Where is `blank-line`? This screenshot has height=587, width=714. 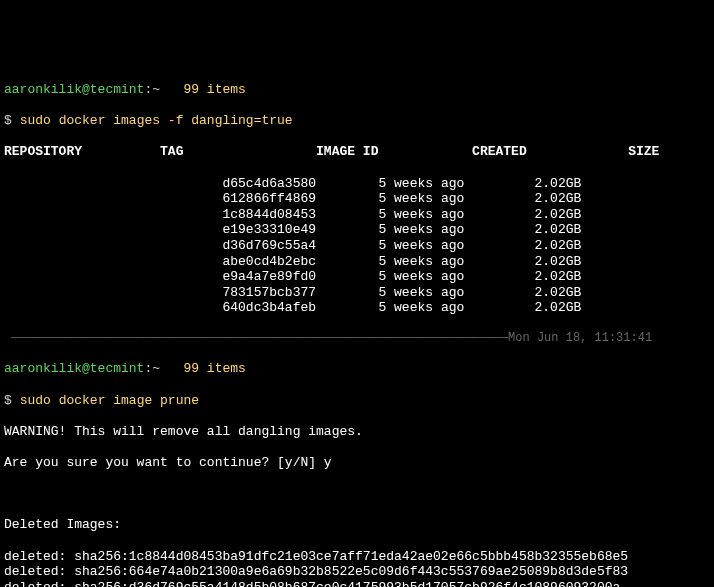
blank-line is located at coordinates (357, 494).